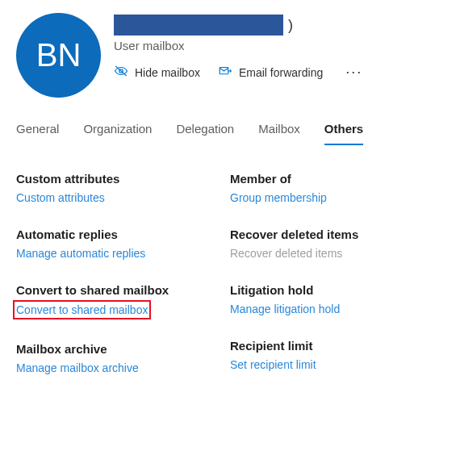 The image size is (460, 476). What do you see at coordinates (225, 73) in the screenshot?
I see `mail-forward-icon` at bounding box center [225, 73].